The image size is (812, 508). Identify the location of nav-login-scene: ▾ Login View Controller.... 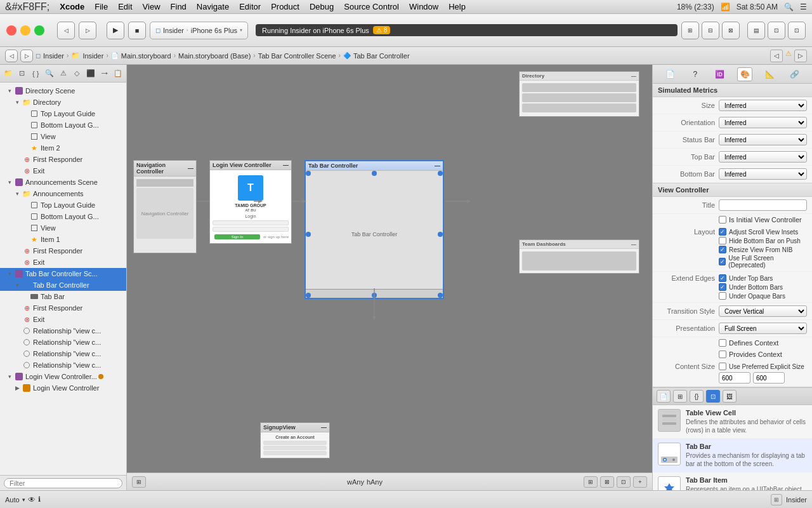
(63, 377).